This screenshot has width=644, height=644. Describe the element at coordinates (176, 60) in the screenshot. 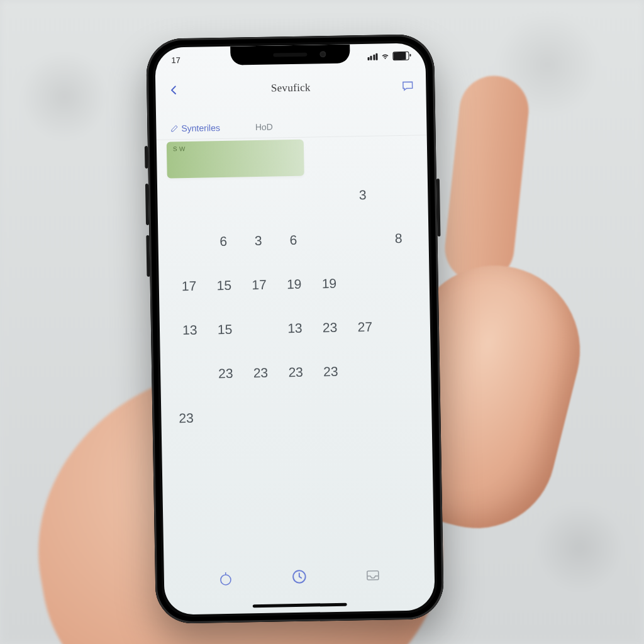

I see `status-time: 17` at that location.